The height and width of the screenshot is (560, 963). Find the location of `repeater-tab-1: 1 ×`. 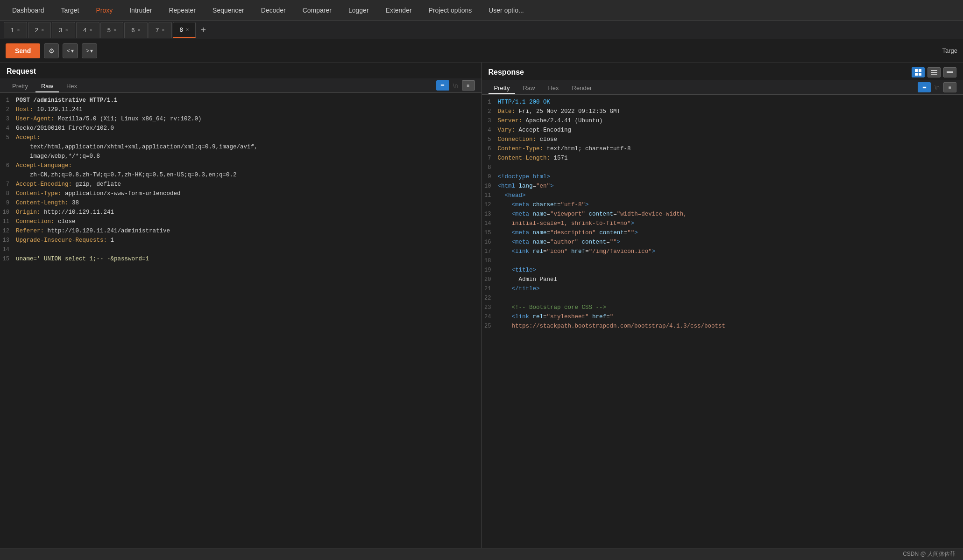

repeater-tab-1: 1 × is located at coordinates (15, 30).